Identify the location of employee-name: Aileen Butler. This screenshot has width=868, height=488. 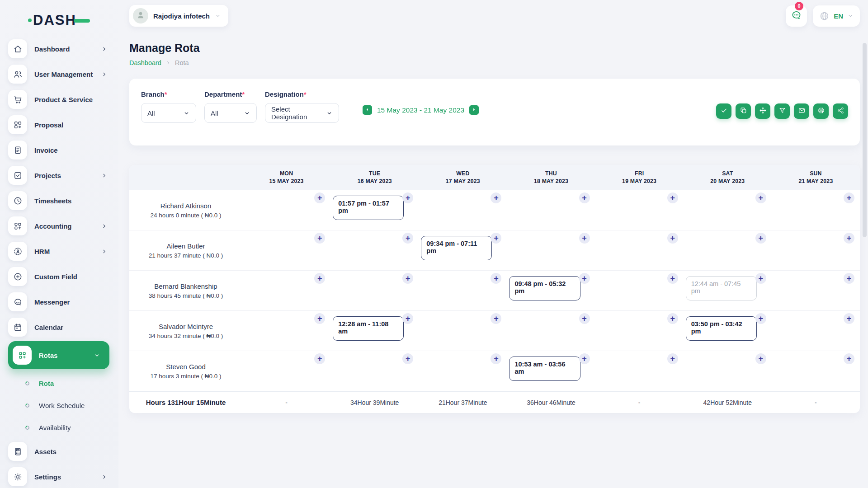
(185, 246).